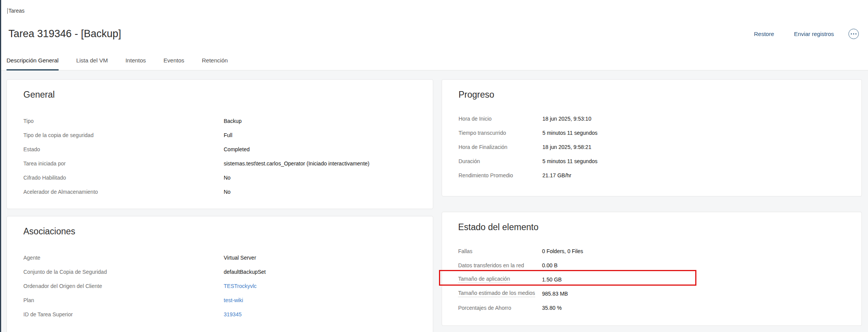  What do you see at coordinates (123, 286) in the screenshot?
I see `field-label: Ordenador del Origen del Cliente` at bounding box center [123, 286].